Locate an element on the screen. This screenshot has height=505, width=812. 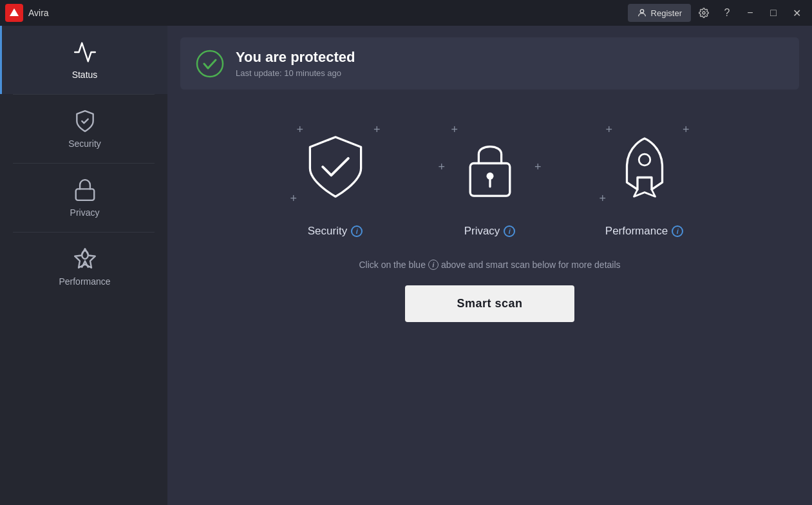
status-title: You are protected is located at coordinates (295, 57).